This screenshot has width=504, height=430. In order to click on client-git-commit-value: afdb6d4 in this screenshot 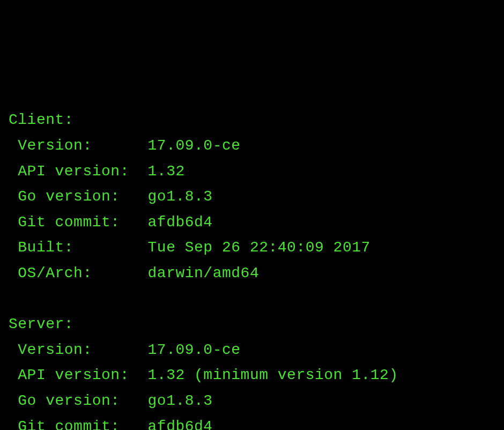, I will do `click(180, 222)`.